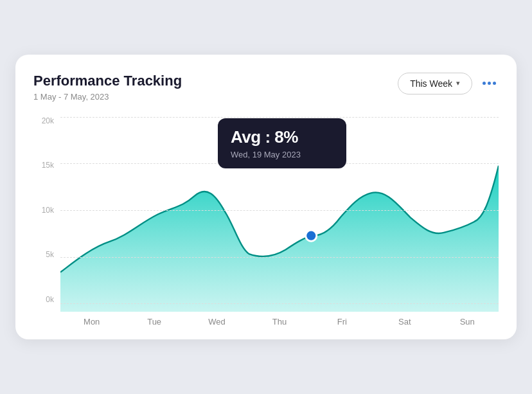  Describe the element at coordinates (48, 165) in the screenshot. I see `y-label: 15k` at that location.